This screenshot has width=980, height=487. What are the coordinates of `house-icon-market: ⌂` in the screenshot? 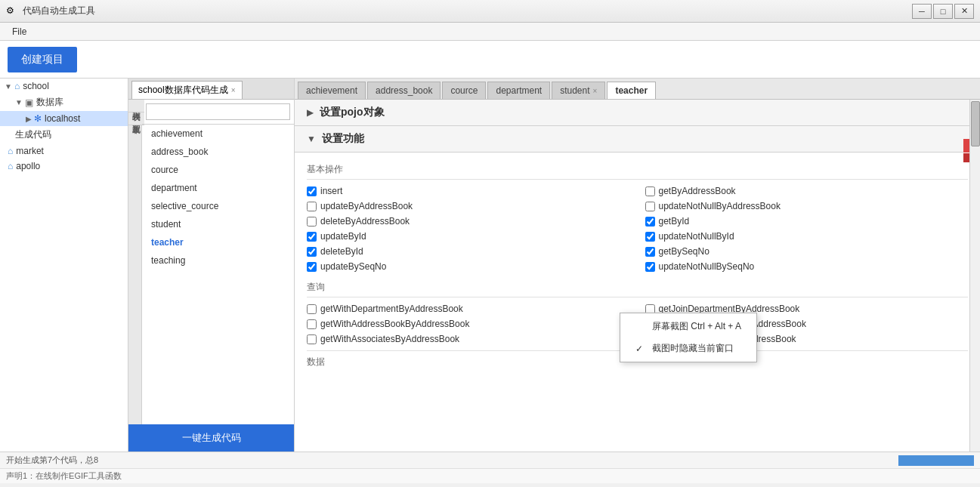 It's located at (11, 151).